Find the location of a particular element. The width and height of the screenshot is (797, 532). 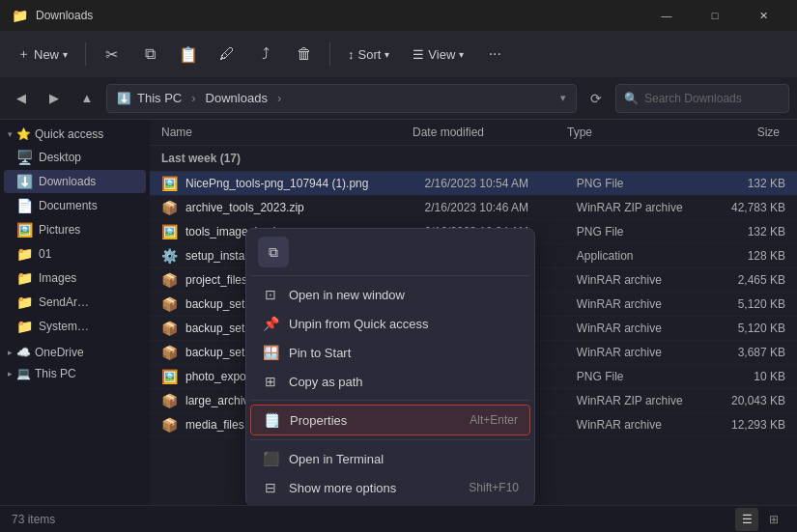

onedrive-icon: ☁️ is located at coordinates (23, 352).